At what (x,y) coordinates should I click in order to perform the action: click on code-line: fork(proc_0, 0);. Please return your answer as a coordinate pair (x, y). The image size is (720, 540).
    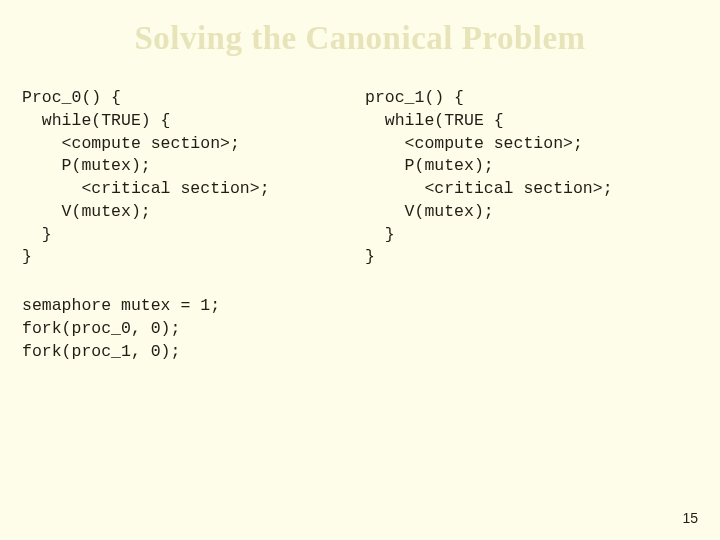
    Looking at the image, I should click on (101, 328).